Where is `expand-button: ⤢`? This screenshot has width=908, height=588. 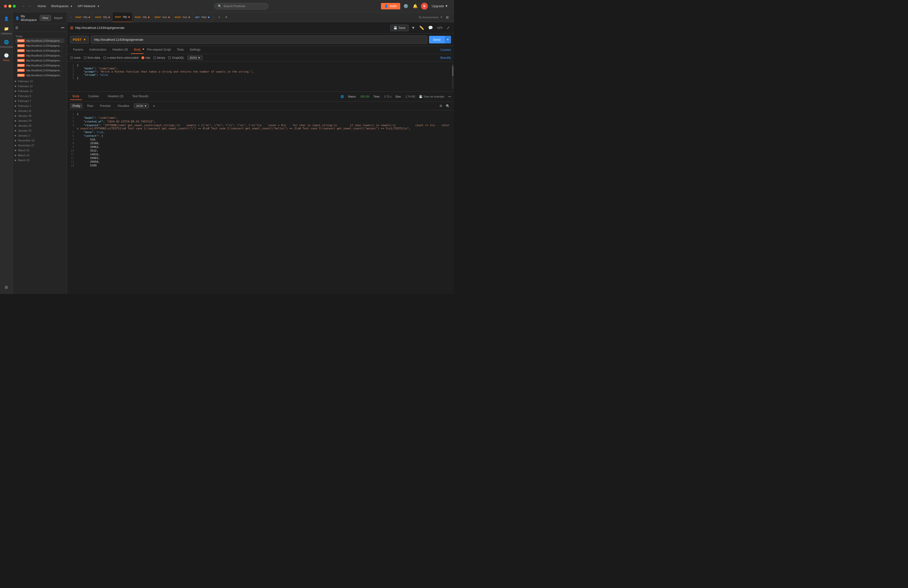 expand-button: ⤢ is located at coordinates (448, 27).